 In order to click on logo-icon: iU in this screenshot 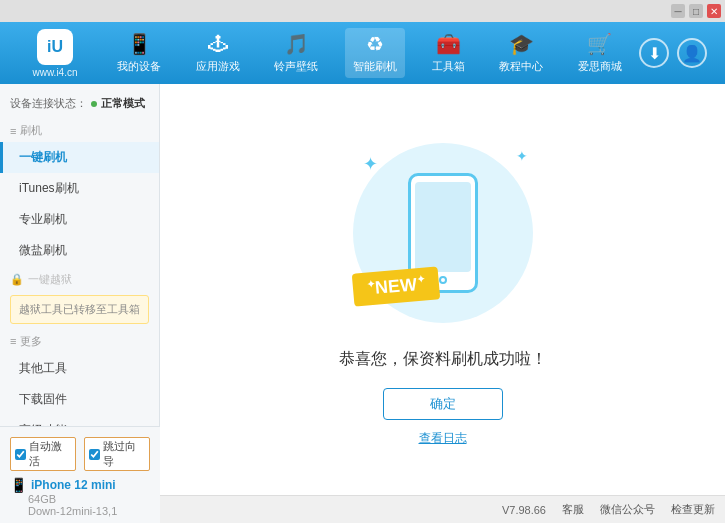, I will do `click(55, 47)`.